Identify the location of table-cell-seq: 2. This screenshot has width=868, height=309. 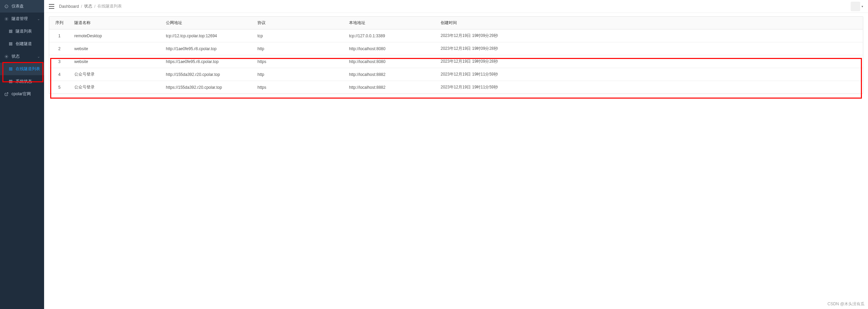
(59, 49).